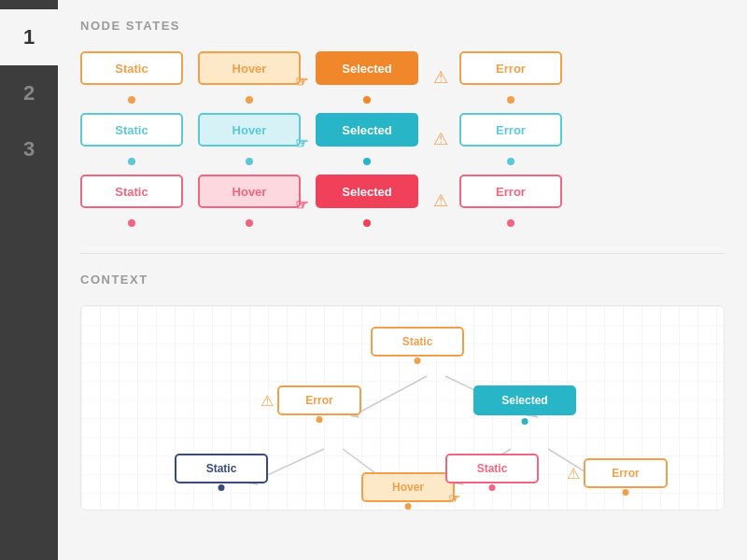 The height and width of the screenshot is (560, 747). What do you see at coordinates (132, 100) in the screenshot?
I see `orange-static-dot` at bounding box center [132, 100].